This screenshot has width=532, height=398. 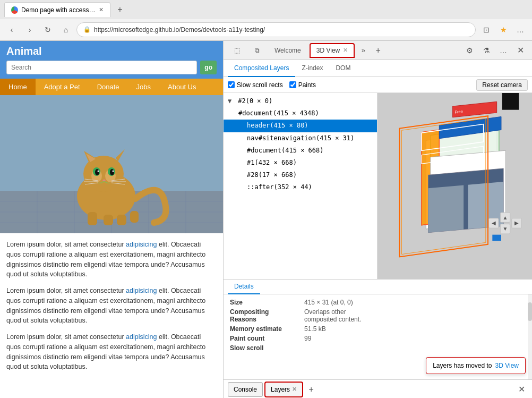 What do you see at coordinates (521, 389) in the screenshot?
I see `close-bottom-bar-button: ✕` at bounding box center [521, 389].